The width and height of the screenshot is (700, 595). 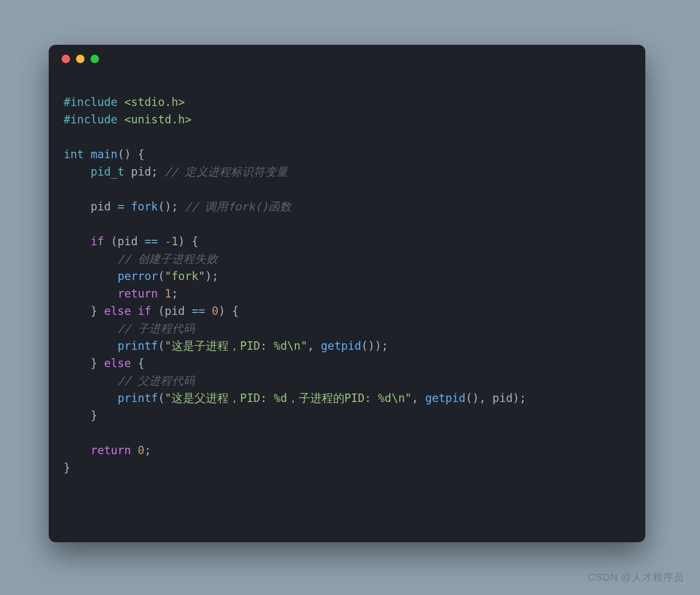 I want to click on code-token: pid_t, so click(x=107, y=172).